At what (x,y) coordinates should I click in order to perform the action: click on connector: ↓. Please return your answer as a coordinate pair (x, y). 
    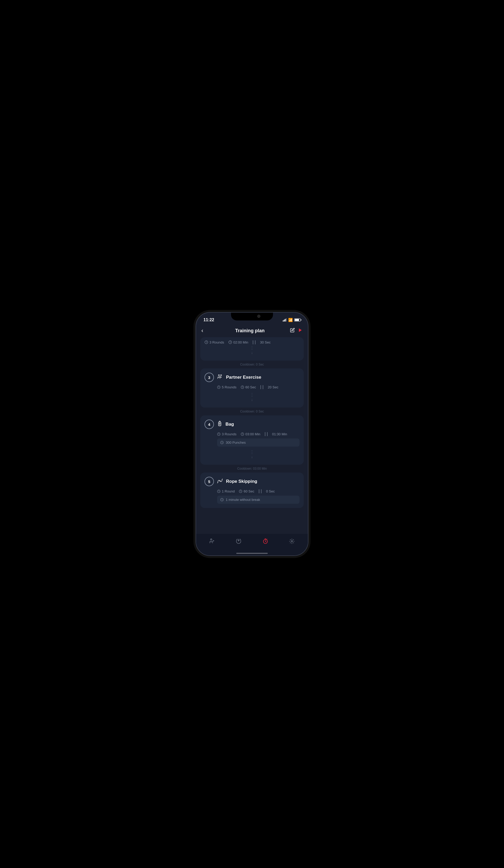
    Looking at the image, I should click on (252, 351).